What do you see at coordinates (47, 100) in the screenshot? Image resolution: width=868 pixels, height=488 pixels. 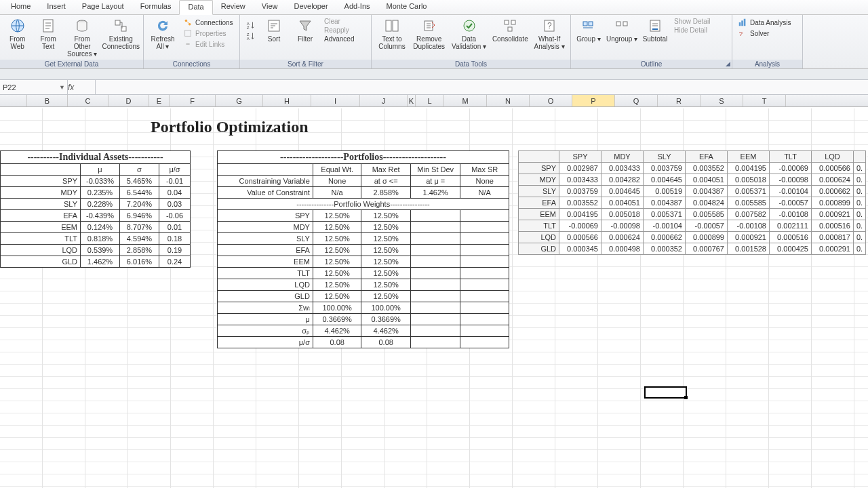 I see `col-header-B: B` at bounding box center [47, 100].